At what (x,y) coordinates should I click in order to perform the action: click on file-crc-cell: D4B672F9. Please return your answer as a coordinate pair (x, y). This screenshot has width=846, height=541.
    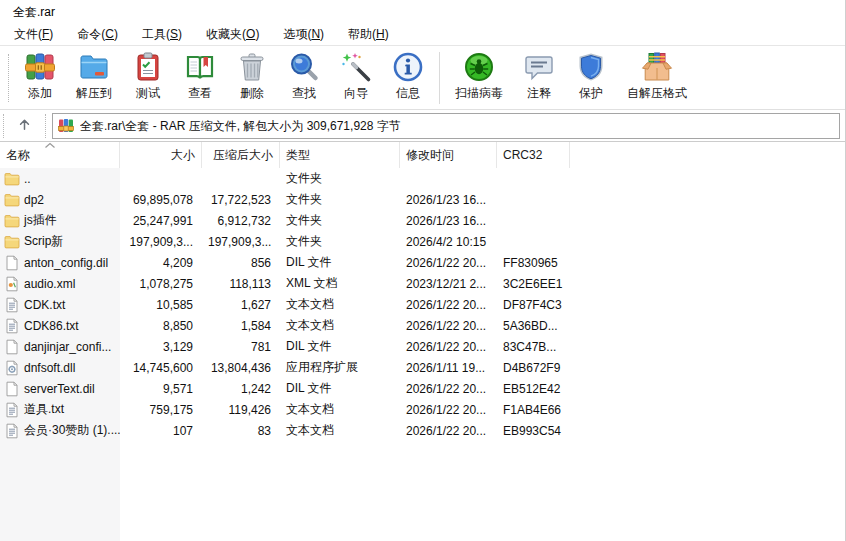
    Looking at the image, I should click on (534, 368).